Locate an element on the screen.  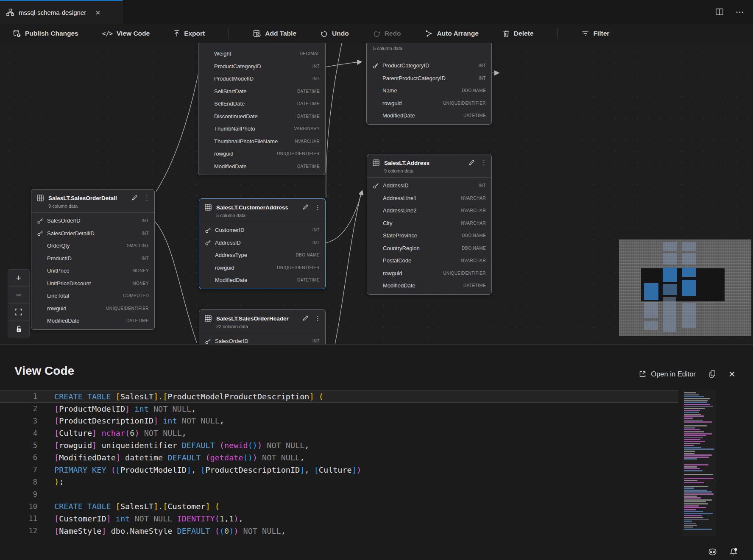
column-row: DiscontinuedDateDATETIME is located at coordinates (262, 117).